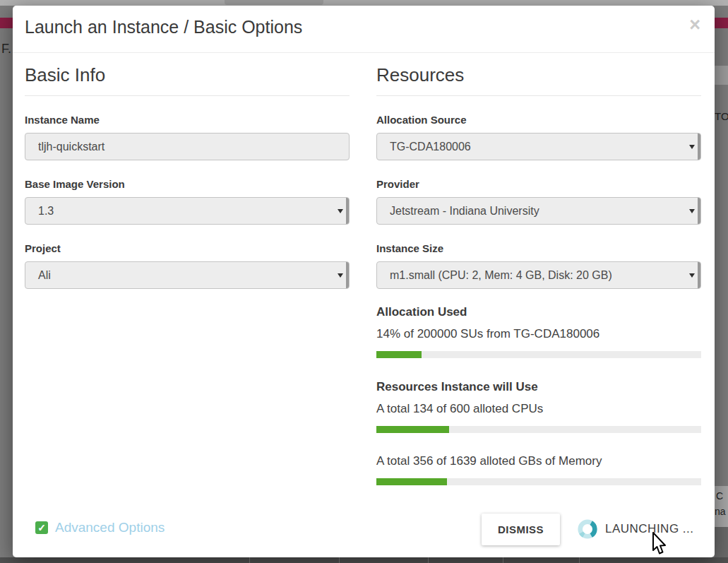 The width and height of the screenshot is (728, 563). I want to click on basic-info-heading: Basic Info, so click(187, 81).